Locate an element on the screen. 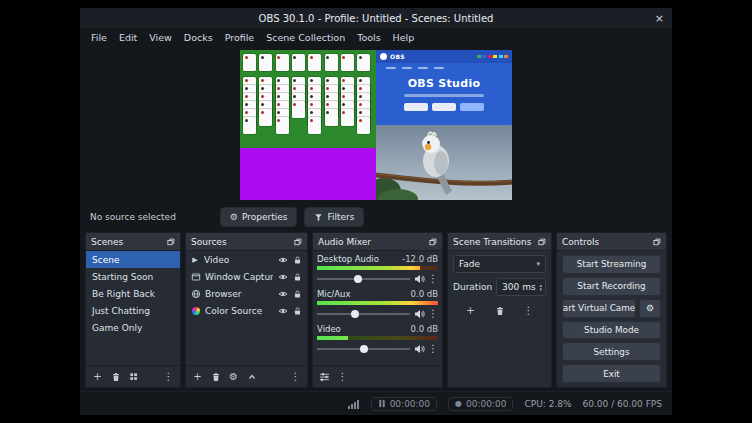 This screenshot has width=752, height=423. scene-item-game-only: Game Only is located at coordinates (133, 328).